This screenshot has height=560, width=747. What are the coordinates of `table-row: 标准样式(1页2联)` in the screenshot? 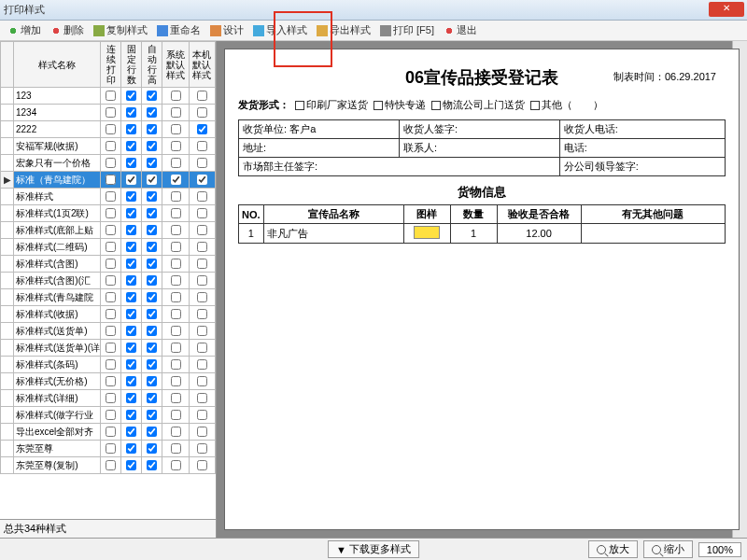 It's located at (108, 214).